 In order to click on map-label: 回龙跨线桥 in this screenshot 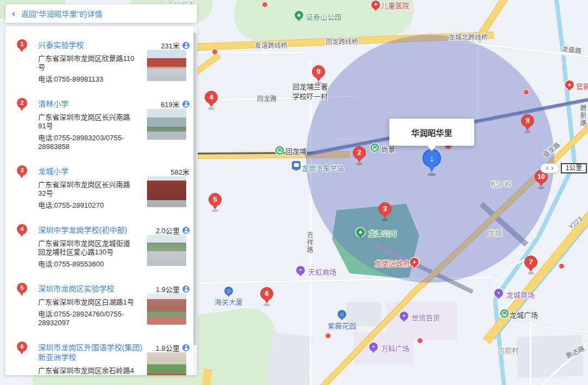, I will do `click(342, 41)`.